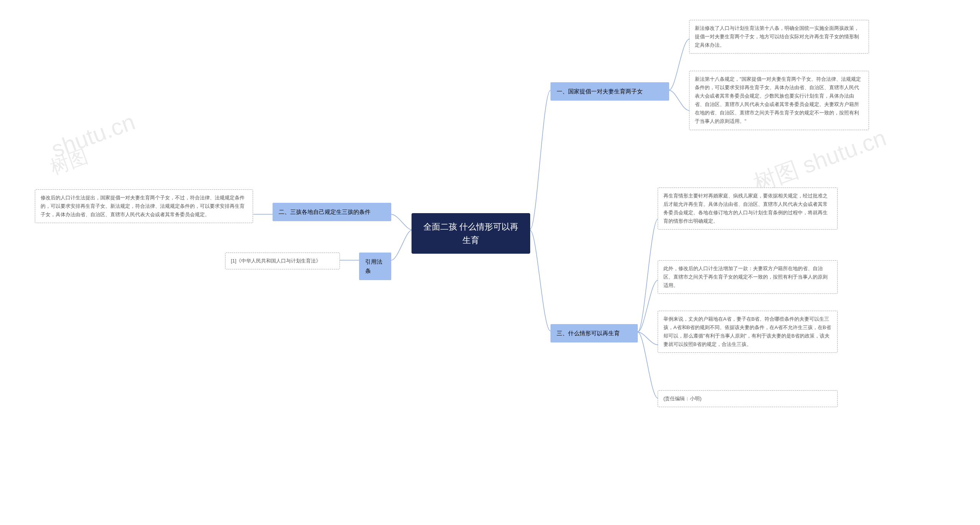 The height and width of the screenshot is (525, 980). Describe the element at coordinates (748, 209) in the screenshot. I see `detail-node-3-1: 再生育情形主要针对再婚家庭、病残儿家庭，要依据相关规定，经过批准之后才能允许再生…` at that location.